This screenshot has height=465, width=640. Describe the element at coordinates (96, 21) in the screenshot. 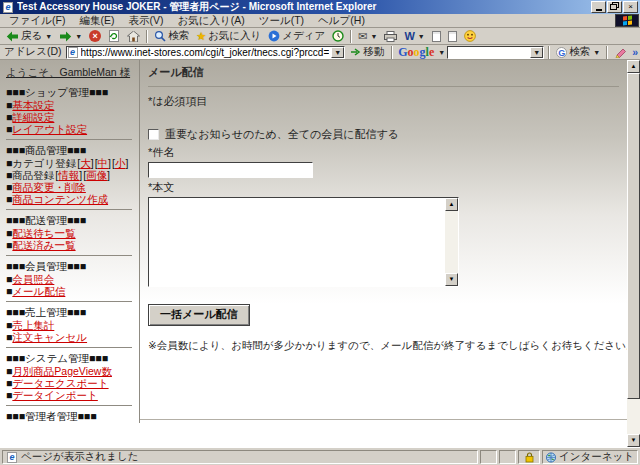

I see `menu-item: 編集(E)` at that location.